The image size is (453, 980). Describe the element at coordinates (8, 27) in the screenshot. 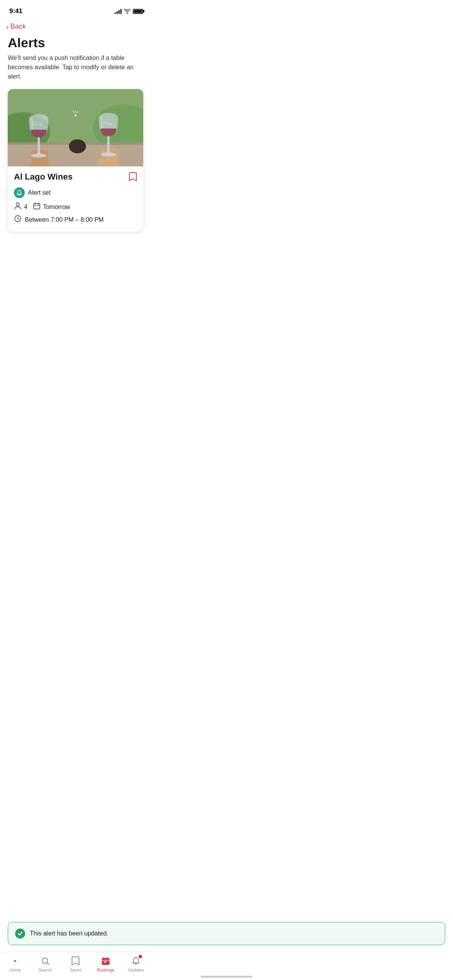

I see `back-chevron-icon: ‹` at that location.